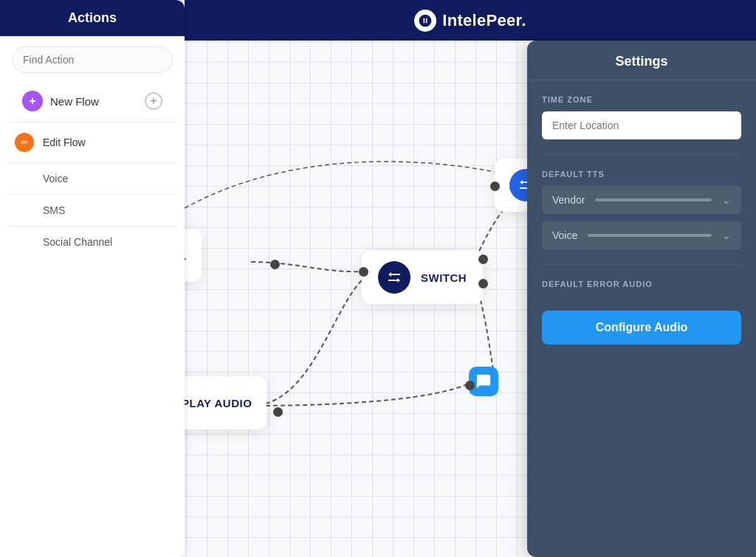 The image size is (756, 557). Describe the element at coordinates (642, 277) in the screenshot. I see `default-error-audio-section: DEFAULT ERROR AUDIO` at that location.